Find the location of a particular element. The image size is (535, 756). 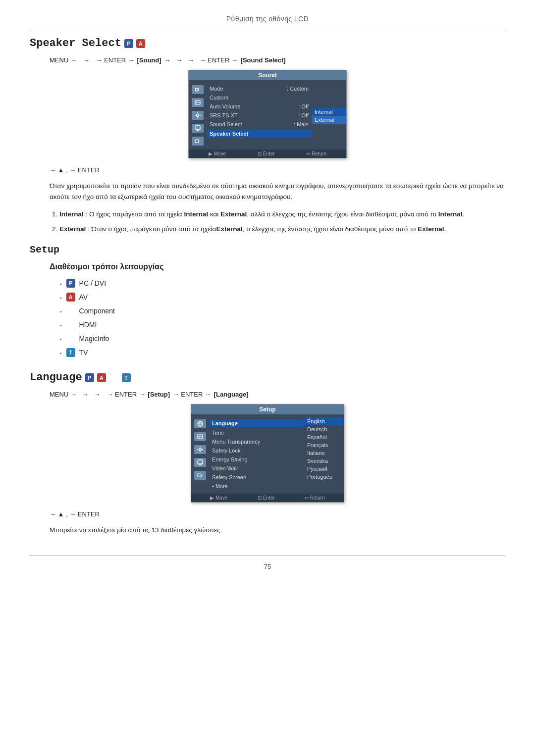

sound-menu-box: Sound is located at coordinates (268, 114).